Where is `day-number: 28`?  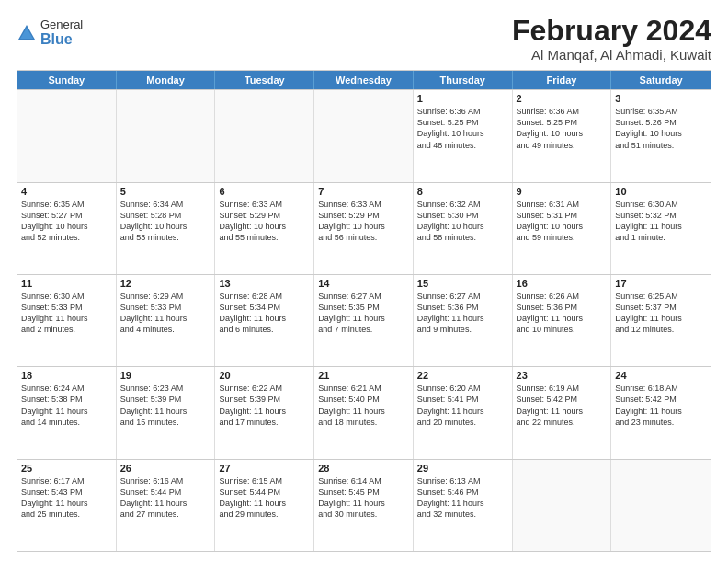 day-number: 28 is located at coordinates (364, 468).